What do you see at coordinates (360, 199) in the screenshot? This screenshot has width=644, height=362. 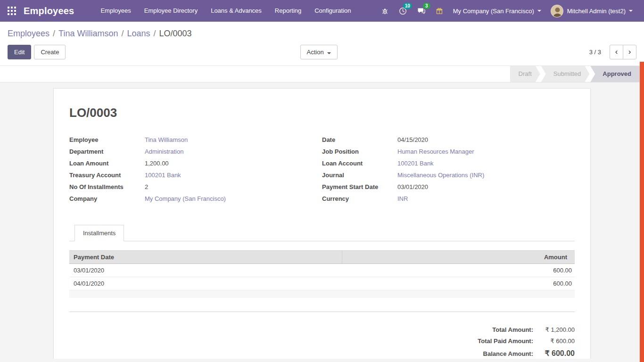 I see `label-currency: Currency` at bounding box center [360, 199].